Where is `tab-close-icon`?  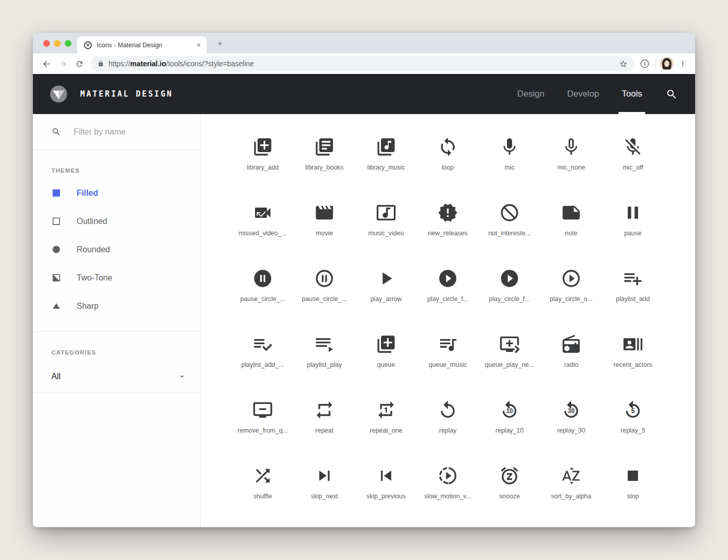
tab-close-icon is located at coordinates (198, 45).